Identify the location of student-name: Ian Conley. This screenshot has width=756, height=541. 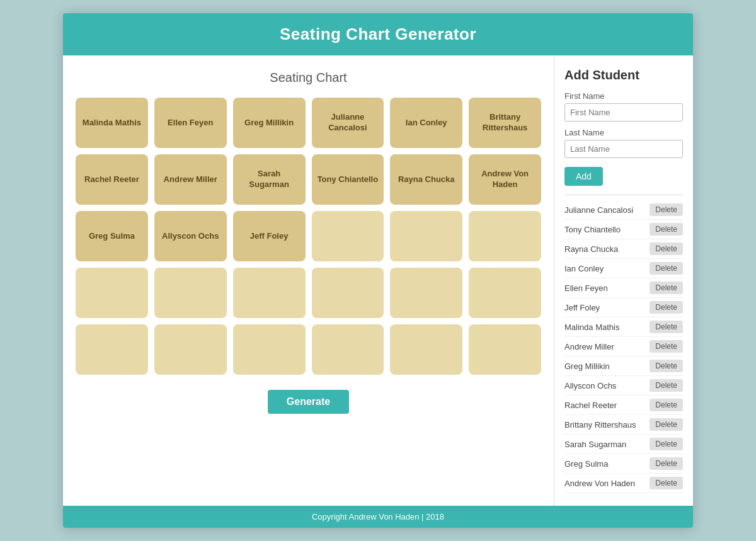
(584, 268).